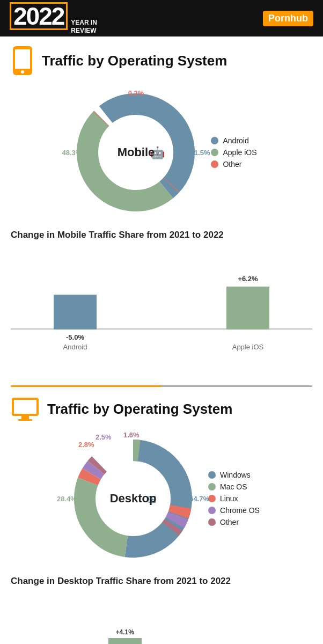 This screenshot has width=323, height=644. I want to click on macos-dot, so click(212, 487).